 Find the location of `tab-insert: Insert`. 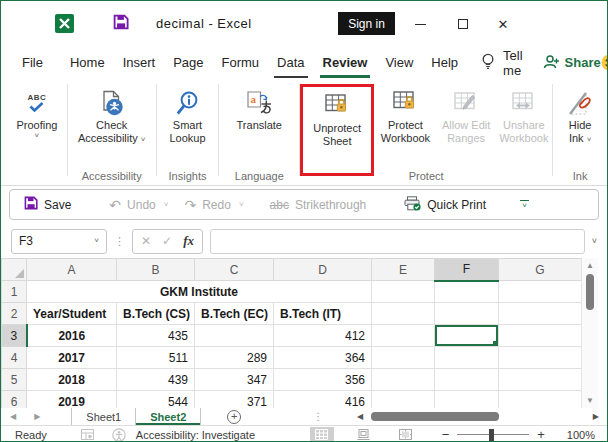

tab-insert: Insert is located at coordinates (140, 62).